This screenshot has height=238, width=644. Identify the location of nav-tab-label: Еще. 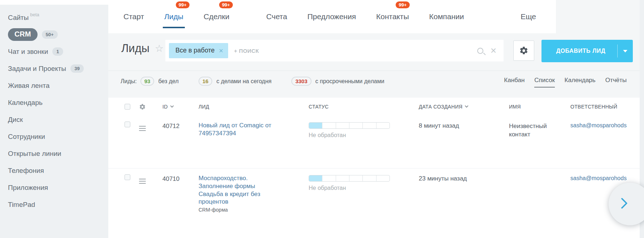
(528, 17).